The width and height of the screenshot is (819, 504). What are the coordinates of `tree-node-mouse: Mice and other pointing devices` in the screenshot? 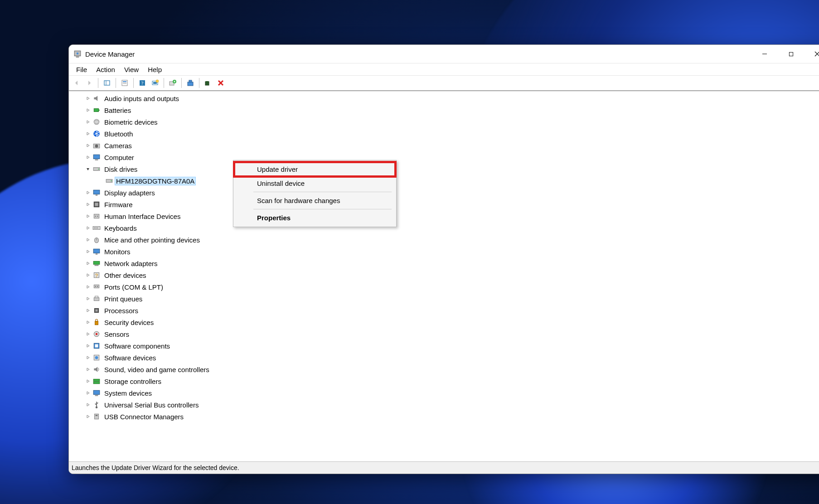 It's located at (444, 240).